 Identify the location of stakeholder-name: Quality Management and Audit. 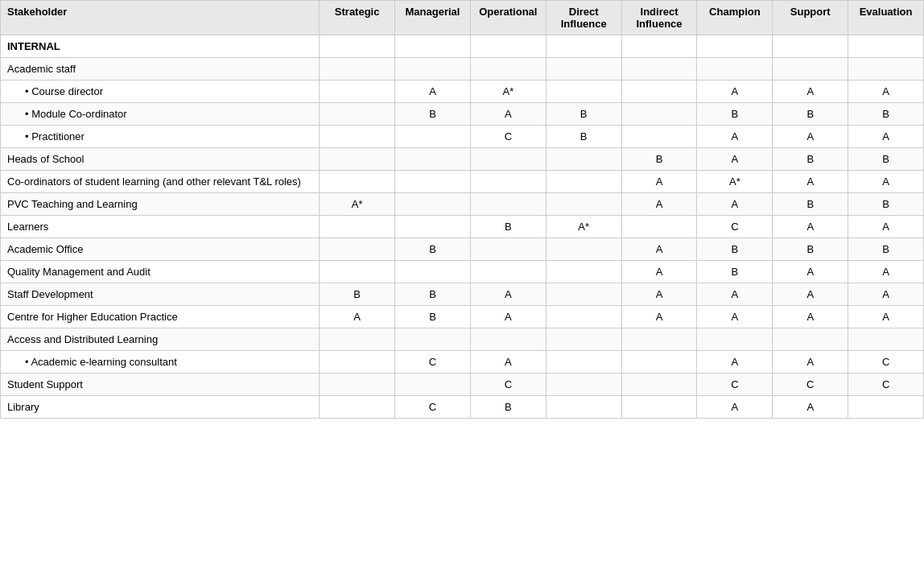
(160, 272).